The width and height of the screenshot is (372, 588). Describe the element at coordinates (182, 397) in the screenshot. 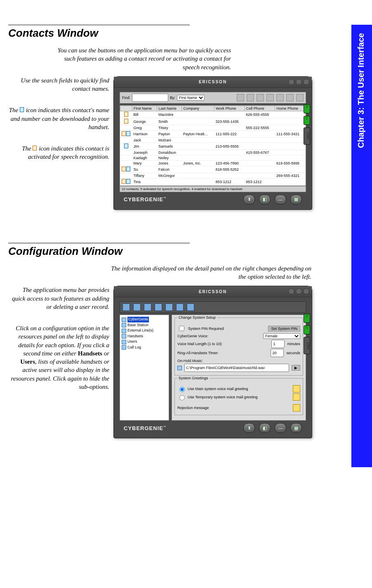

I see `greeting-radio-temp` at that location.